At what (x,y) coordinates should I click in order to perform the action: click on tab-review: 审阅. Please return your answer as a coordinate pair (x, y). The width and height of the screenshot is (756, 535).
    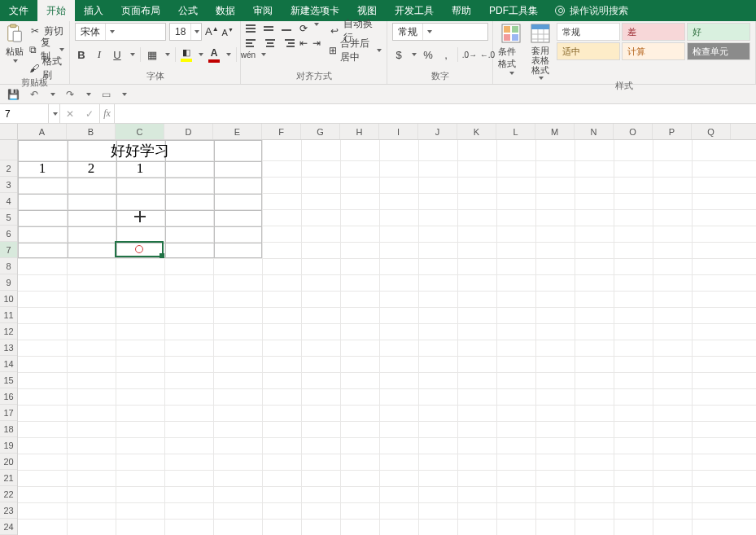
    Looking at the image, I should click on (263, 11).